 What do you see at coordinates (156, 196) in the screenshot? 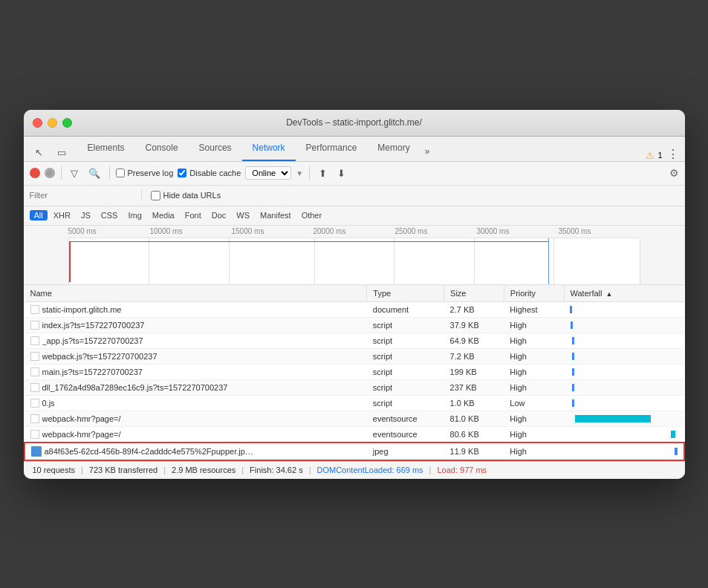
I see `hide-data-urls-checkbox` at bounding box center [156, 196].